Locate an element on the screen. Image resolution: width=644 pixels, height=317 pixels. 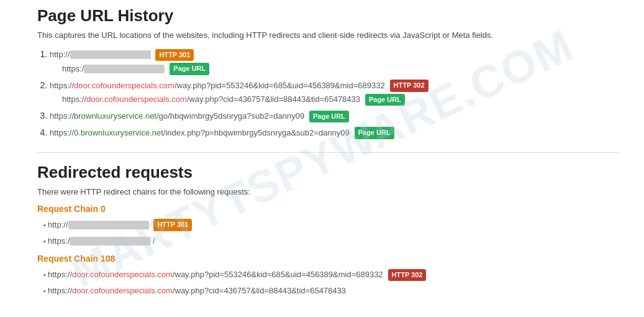
section-divider is located at coordinates (328, 153).